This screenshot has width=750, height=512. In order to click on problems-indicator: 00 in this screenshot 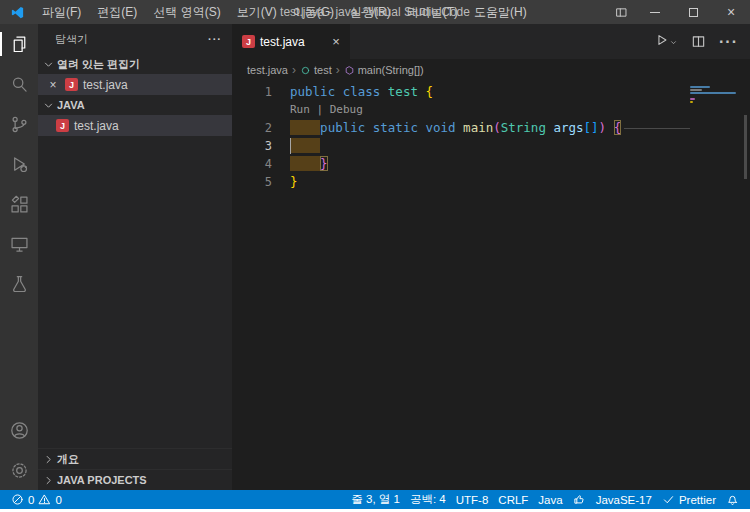, I will do `click(36, 500)`.